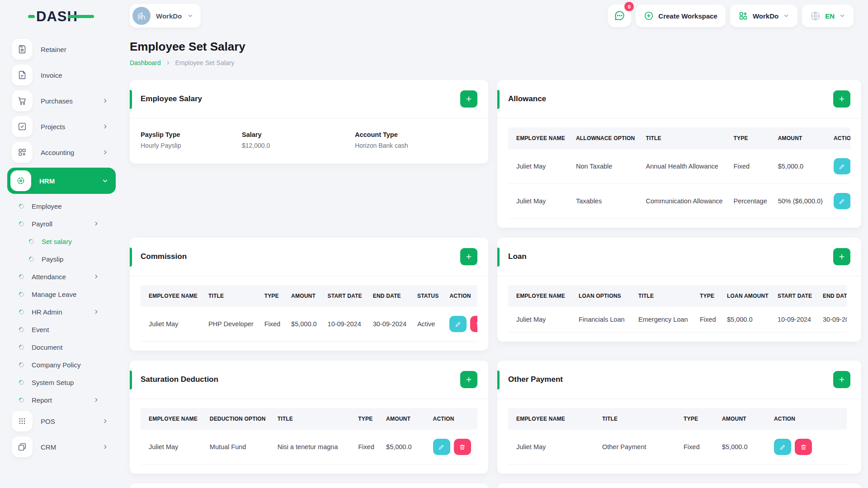 The height and width of the screenshot is (488, 868). I want to click on card-allowance-header: Allowance, so click(679, 99).